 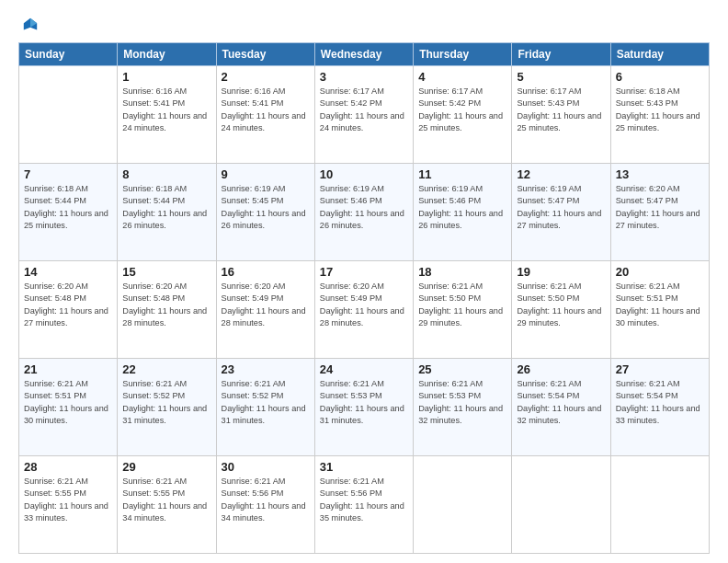 I want to click on day-number: 10, so click(x=364, y=175).